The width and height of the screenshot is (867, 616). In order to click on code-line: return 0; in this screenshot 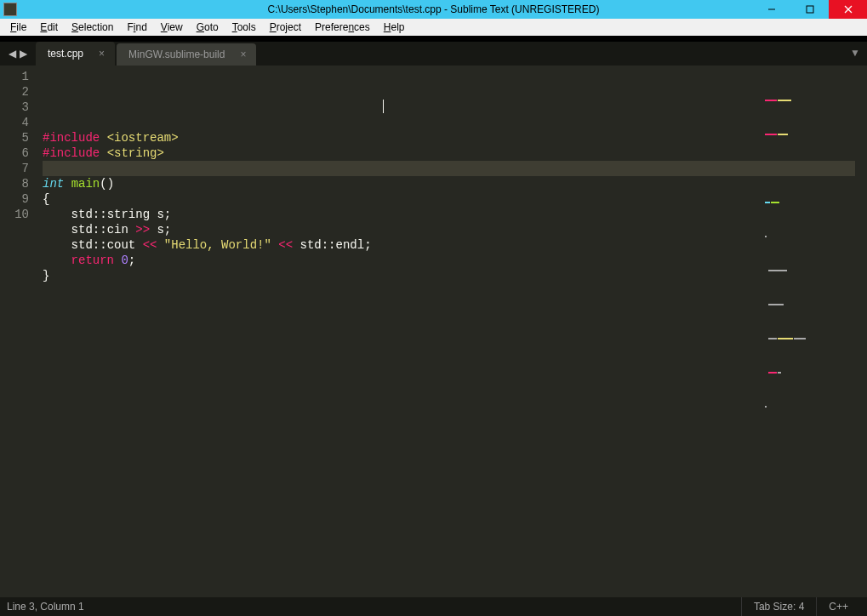, I will do `click(449, 260)`.